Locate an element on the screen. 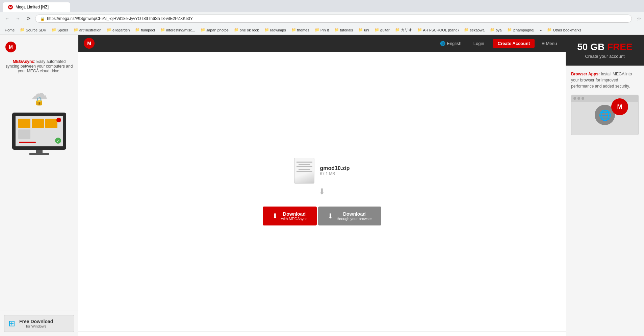 This screenshot has height=336, width=644. import-section: ☁ Import to your Cloud Drive is located at coordinates (322, 334).